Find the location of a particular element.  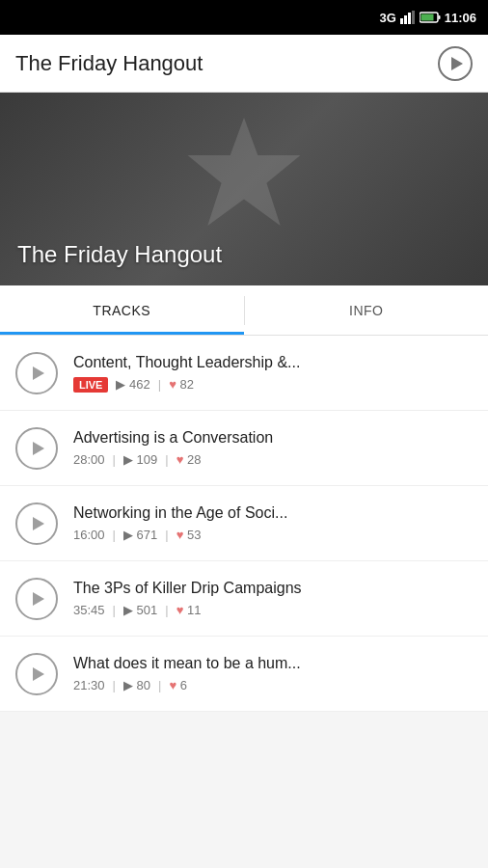

track-plays: ▶ 109 is located at coordinates (141, 459).